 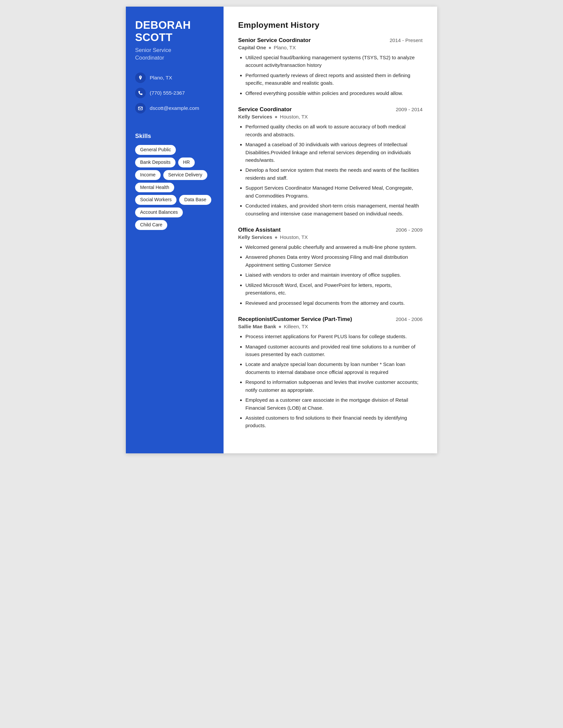 What do you see at coordinates (185, 175) in the screenshot?
I see `skill-tag: Service Delivery` at bounding box center [185, 175].